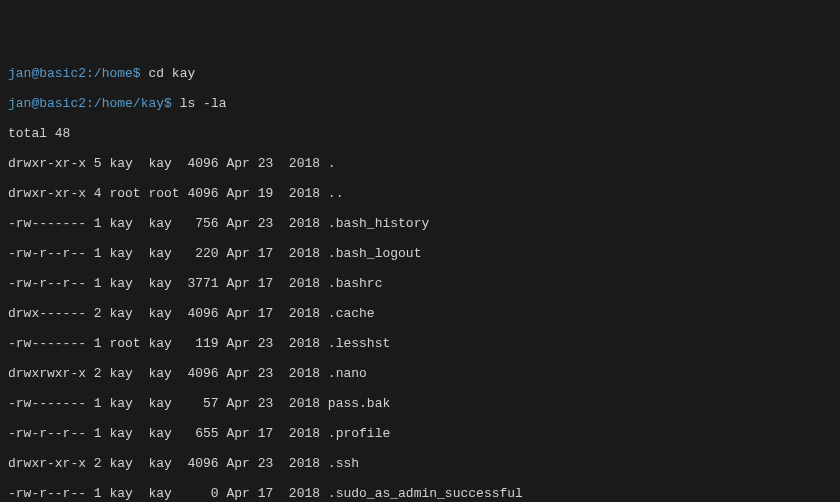  Describe the element at coordinates (420, 74) in the screenshot. I see `prompt-line: jan@basic2:/home$ cd kay` at that location.